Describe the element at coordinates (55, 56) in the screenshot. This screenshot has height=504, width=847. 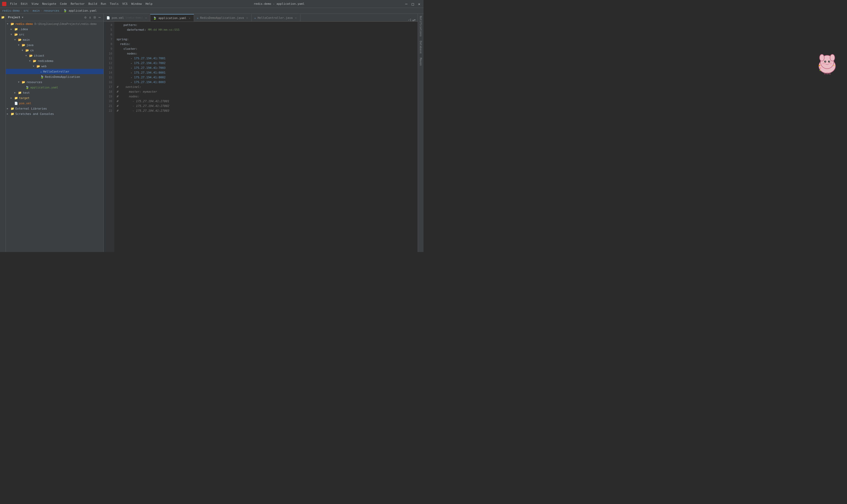
I see `tree-item-itcast: ▼ 📂 itcast` at that location.